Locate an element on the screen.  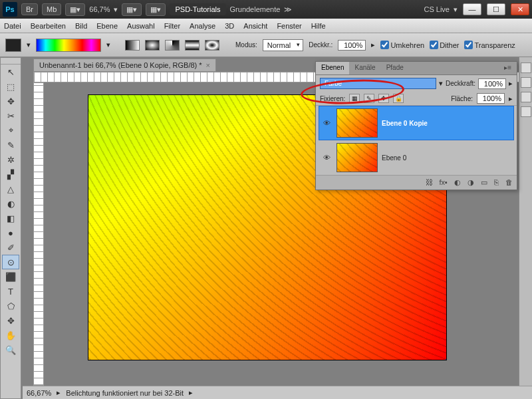
layer-row: 👁 Ebene 0 is located at coordinates (416, 158).